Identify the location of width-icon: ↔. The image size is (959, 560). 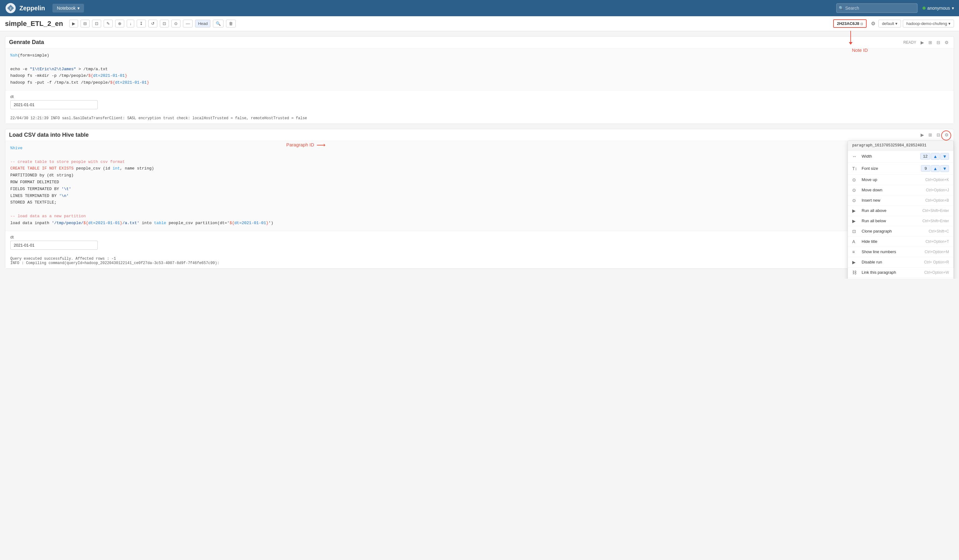
(855, 157).